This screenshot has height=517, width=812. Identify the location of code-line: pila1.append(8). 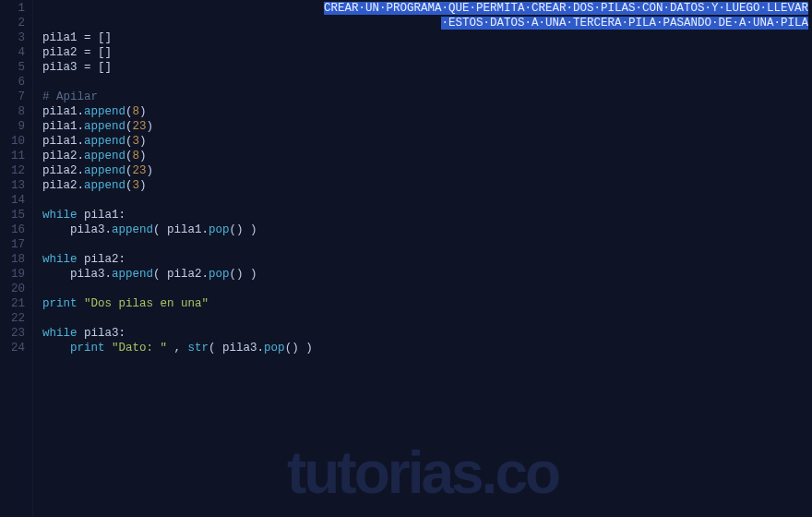
(427, 112).